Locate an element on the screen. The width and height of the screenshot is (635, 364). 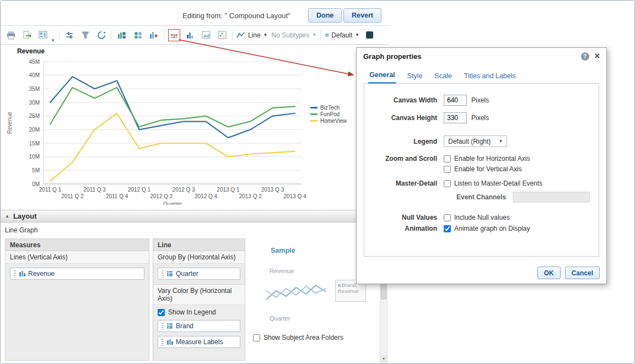
graph-style-select: ≈ Default ▼ is located at coordinates (342, 35).